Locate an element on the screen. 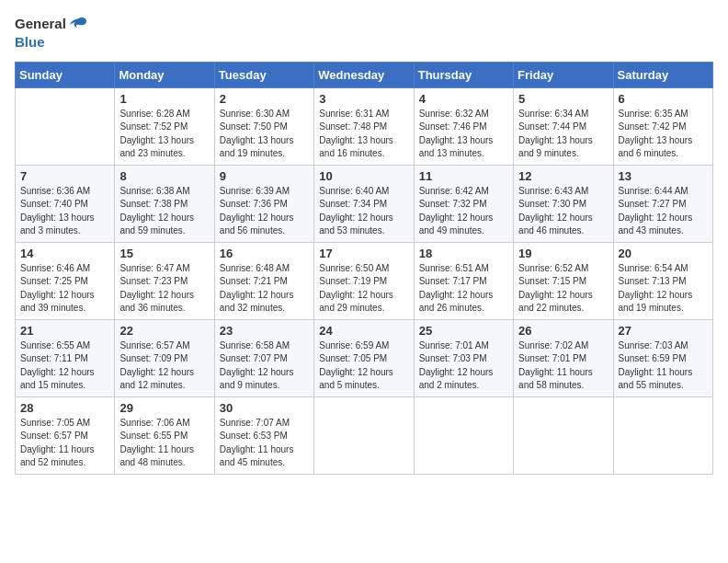  day-number: 9 is located at coordinates (265, 177).